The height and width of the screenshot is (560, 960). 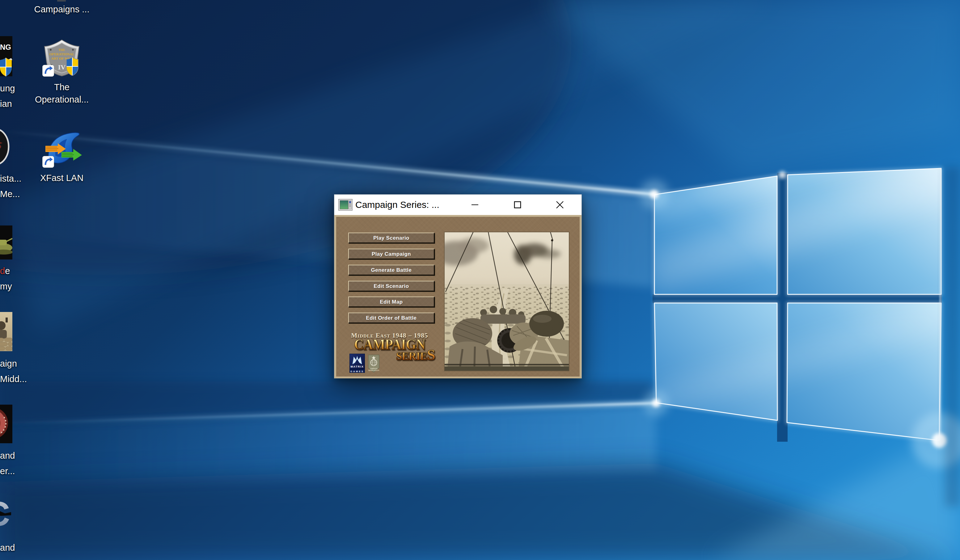 What do you see at coordinates (20, 371) in the screenshot?
I see `icon-label: aign Midd...` at bounding box center [20, 371].